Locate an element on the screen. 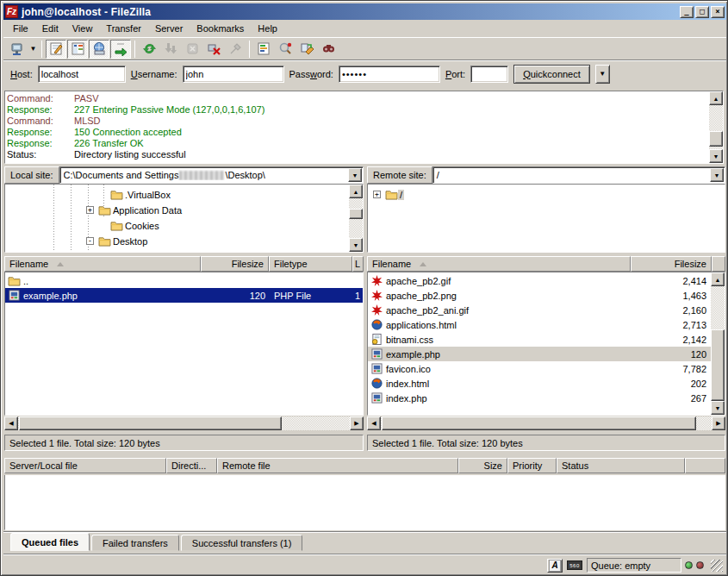 This screenshot has height=576, width=728. file-row: .. is located at coordinates (184, 281).